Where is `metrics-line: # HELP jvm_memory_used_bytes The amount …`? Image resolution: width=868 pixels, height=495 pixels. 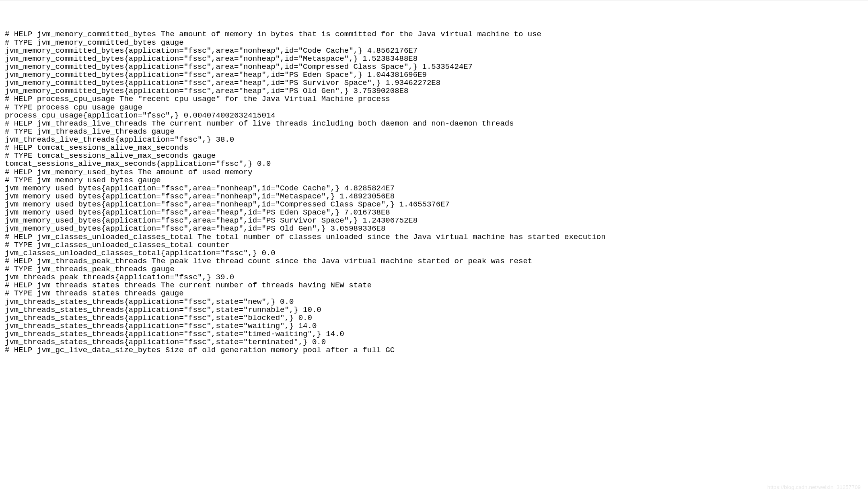
metrics-line: # HELP jvm_memory_used_bytes The amount … is located at coordinates (434, 172).